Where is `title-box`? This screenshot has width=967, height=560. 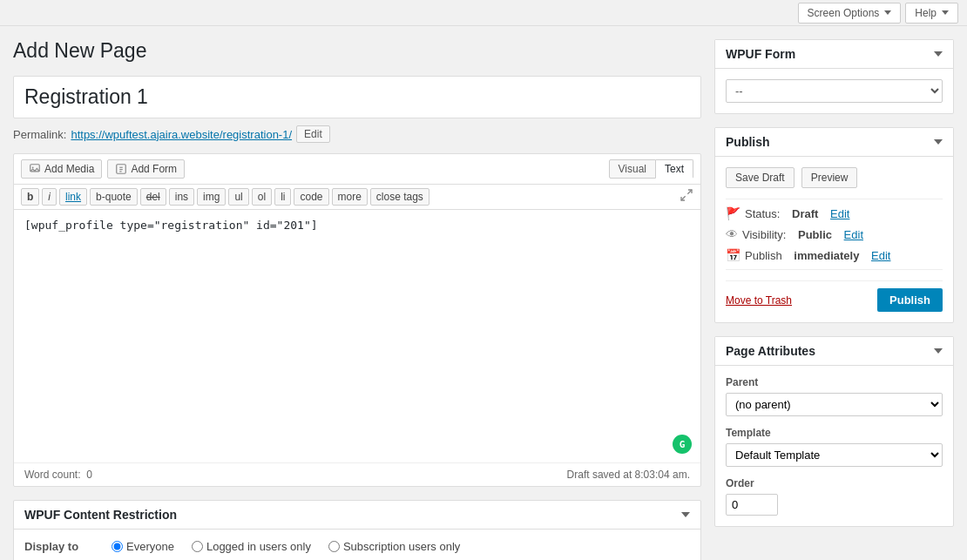
title-box is located at coordinates (357, 98).